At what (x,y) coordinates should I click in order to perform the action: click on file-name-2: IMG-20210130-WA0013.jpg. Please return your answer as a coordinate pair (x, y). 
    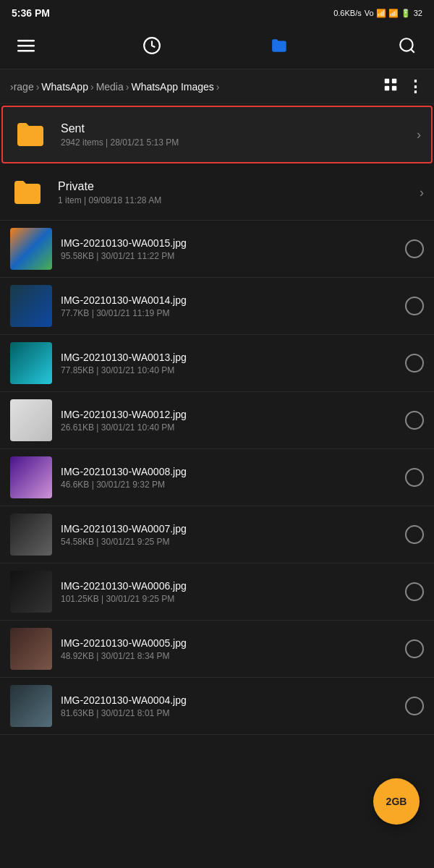
    Looking at the image, I should click on (230, 357).